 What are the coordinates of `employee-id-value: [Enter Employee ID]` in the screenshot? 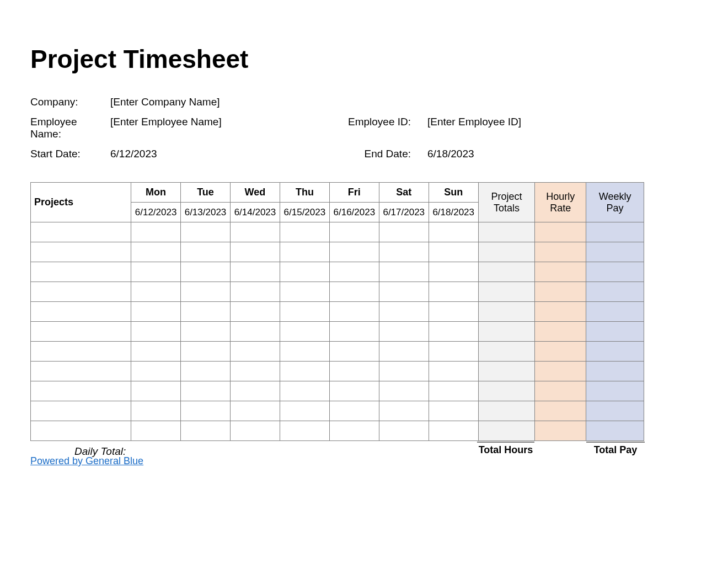 It's located at (510, 128).